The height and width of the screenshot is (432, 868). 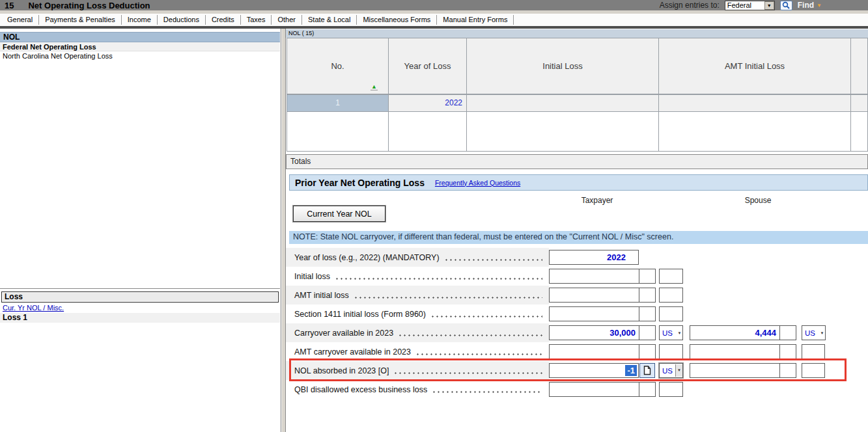 What do you see at coordinates (743, 371) in the screenshot?
I see `nol-absorbed-spouse-input` at bounding box center [743, 371].